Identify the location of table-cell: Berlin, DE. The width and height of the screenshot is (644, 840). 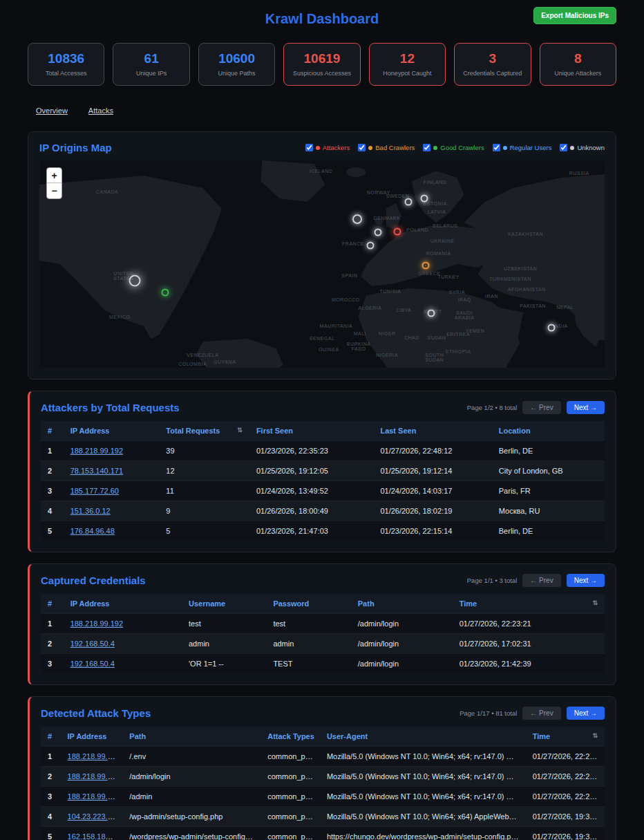
(549, 451).